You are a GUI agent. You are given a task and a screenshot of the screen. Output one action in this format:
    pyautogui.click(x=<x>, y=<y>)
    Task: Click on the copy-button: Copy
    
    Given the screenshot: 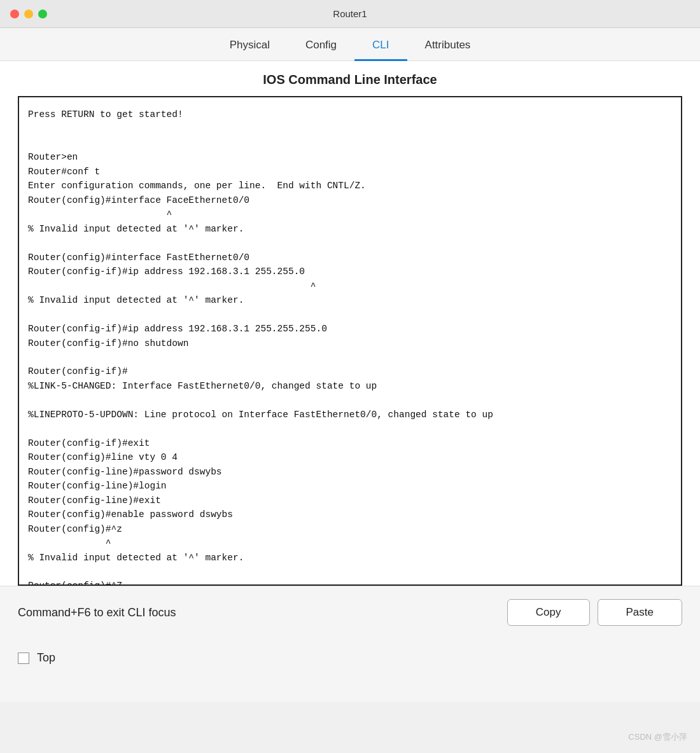 What is the action you would take?
    pyautogui.click(x=549, y=612)
    